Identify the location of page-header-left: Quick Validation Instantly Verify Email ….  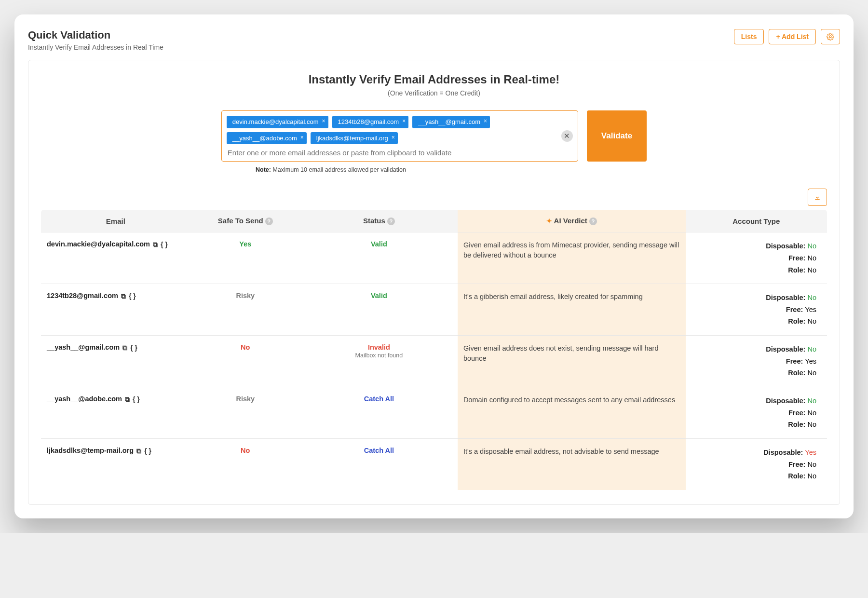
(95, 40).